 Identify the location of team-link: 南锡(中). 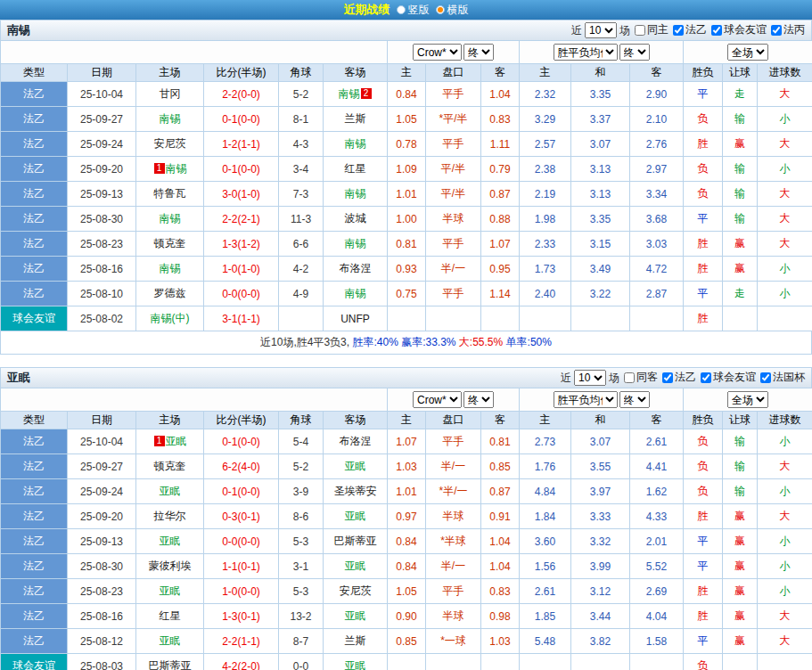
(170, 318).